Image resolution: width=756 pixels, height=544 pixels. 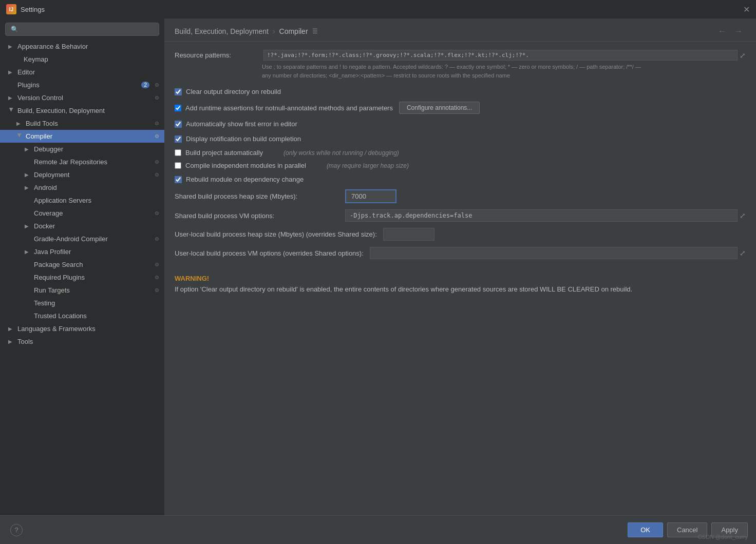 I want to click on checkbox-label-compile-parallel: Compile independent modules in parallel, so click(x=245, y=165).